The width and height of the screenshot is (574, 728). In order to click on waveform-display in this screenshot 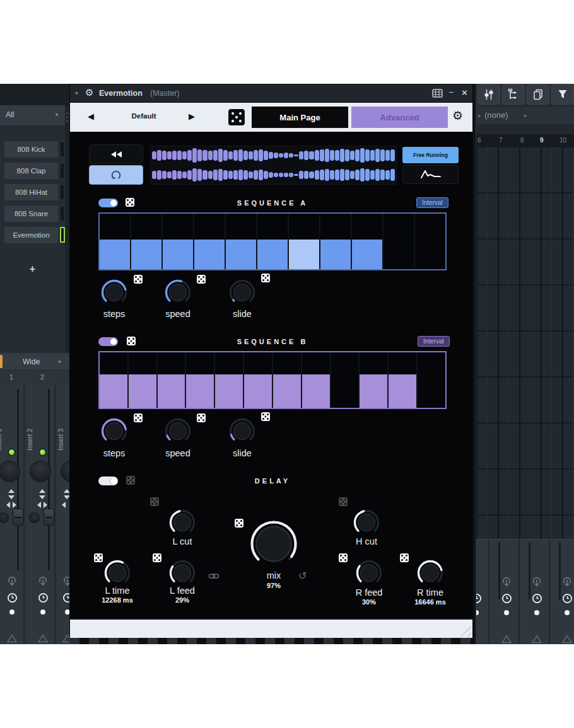, I will do `click(274, 165)`.